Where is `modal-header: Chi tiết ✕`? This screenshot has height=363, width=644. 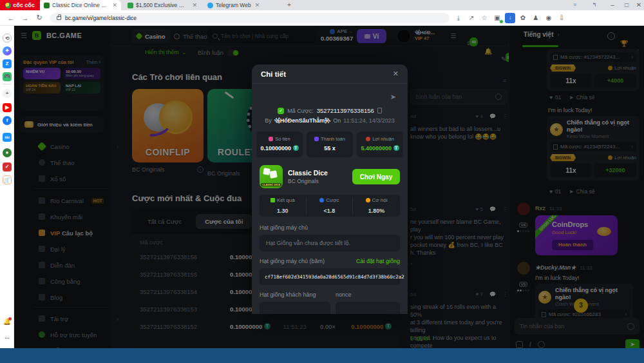 modal-header: Chi tiết ✕ is located at coordinates (330, 74).